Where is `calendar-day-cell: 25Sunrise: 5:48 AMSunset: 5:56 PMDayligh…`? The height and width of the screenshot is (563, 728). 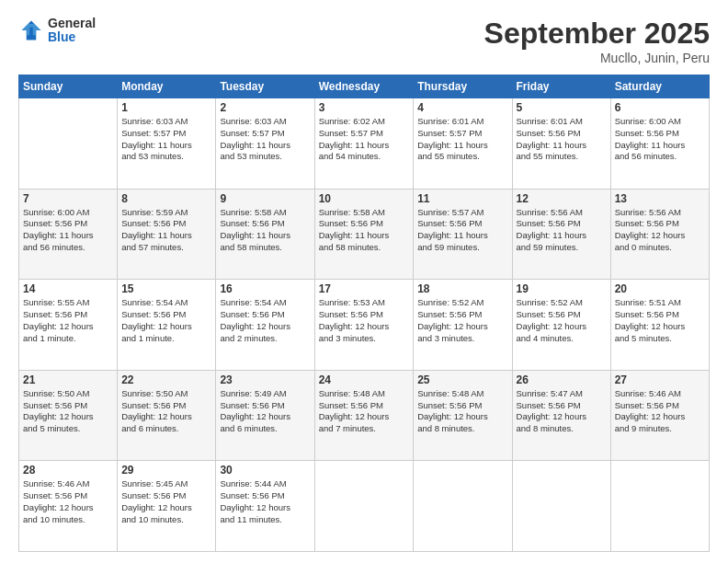 calendar-day-cell: 25Sunrise: 5:48 AMSunset: 5:56 PMDayligh… is located at coordinates (463, 416).